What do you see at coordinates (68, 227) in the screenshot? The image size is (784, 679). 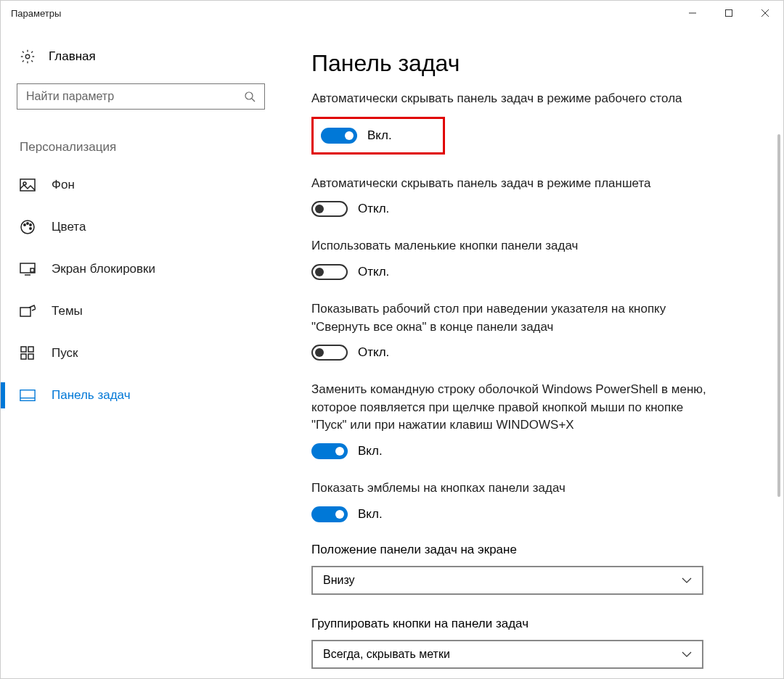 I see `sidebar-item-label: Цвета` at bounding box center [68, 227].